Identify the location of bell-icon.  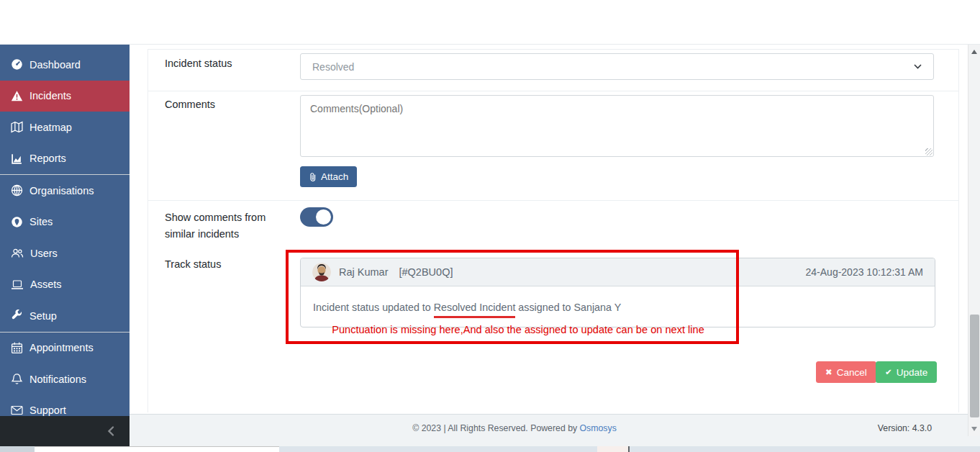
(17, 379).